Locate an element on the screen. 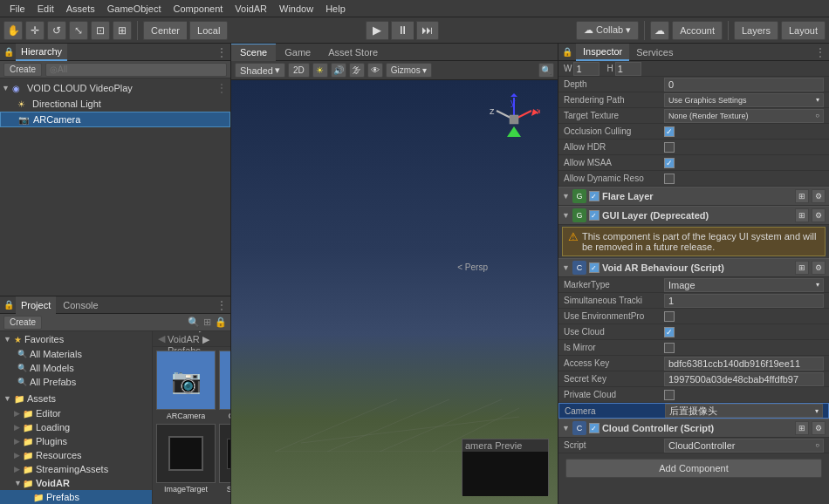 The height and width of the screenshot is (504, 829). add-component-button: Add Component is located at coordinates (694, 468).